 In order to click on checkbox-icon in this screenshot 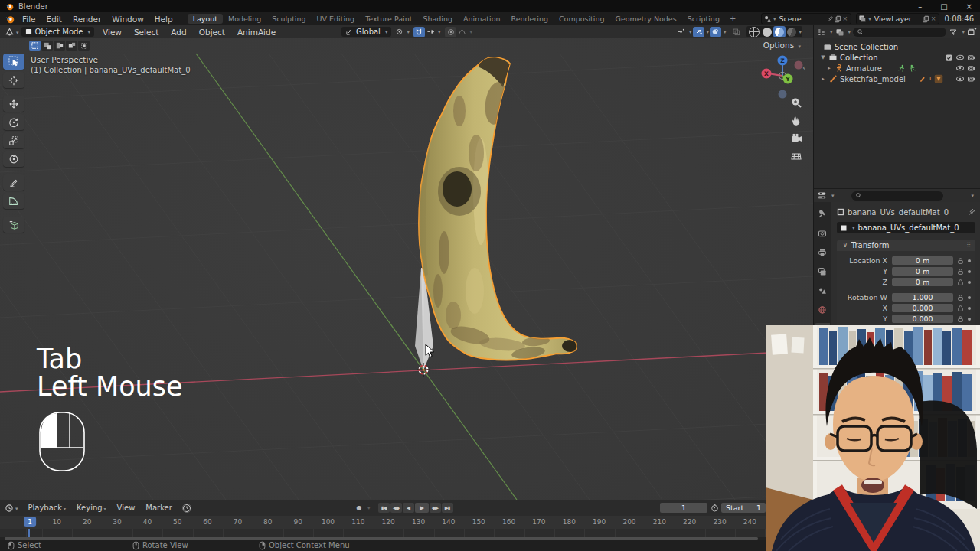, I will do `click(949, 58)`.